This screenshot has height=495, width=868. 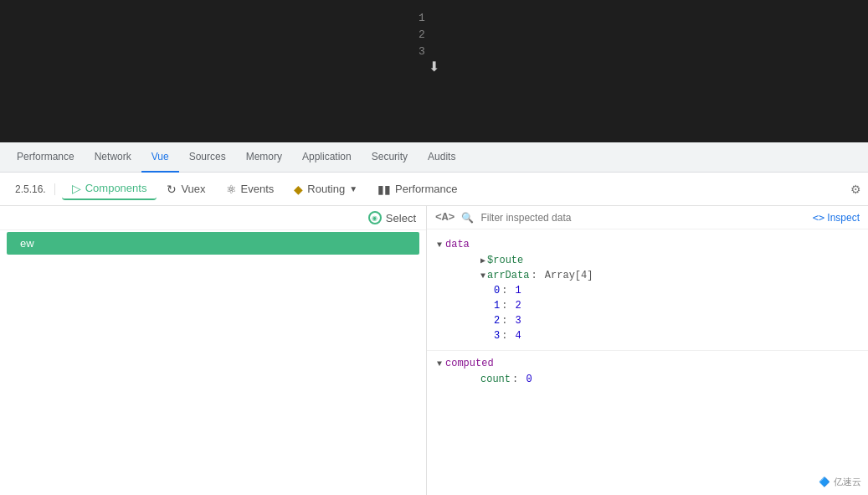 I want to click on components-btn: ▷ Components, so click(x=110, y=189).